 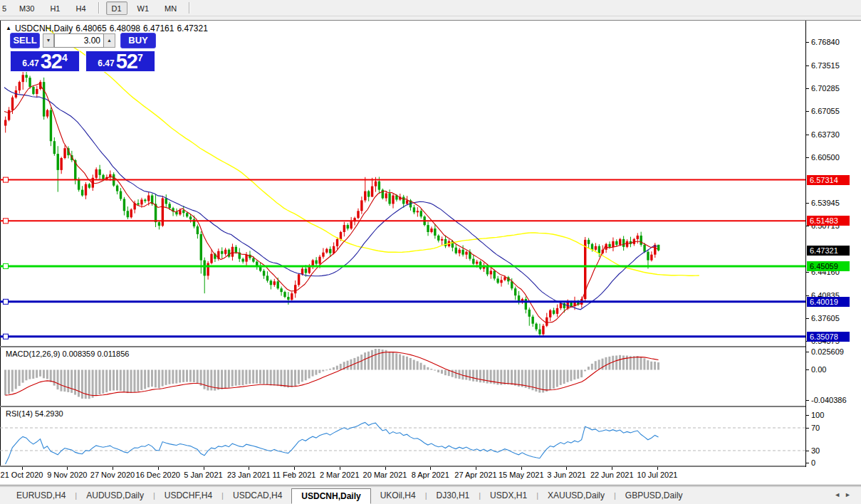 What do you see at coordinates (808, 400) in the screenshot?
I see `macd-axis-tick` at bounding box center [808, 400].